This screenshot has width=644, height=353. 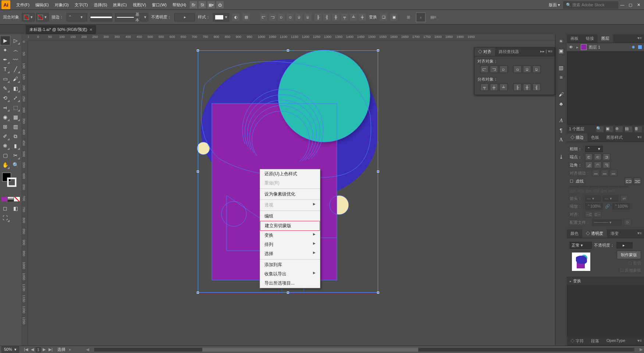 I want to click on align-left-icon: ⫍, so click(x=264, y=17).